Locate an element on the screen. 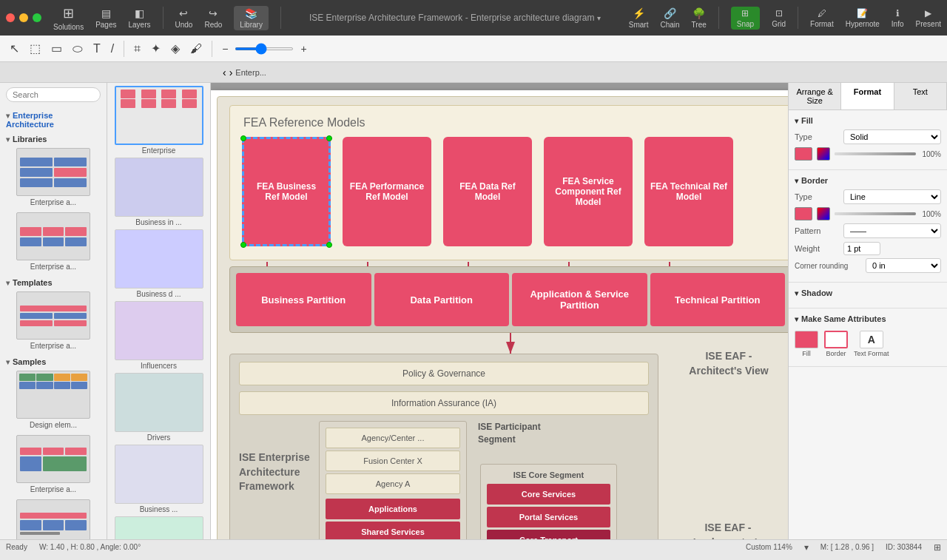 Image resolution: width=947 pixels, height=560 pixels. erase-tool: ◈ is located at coordinates (175, 49).